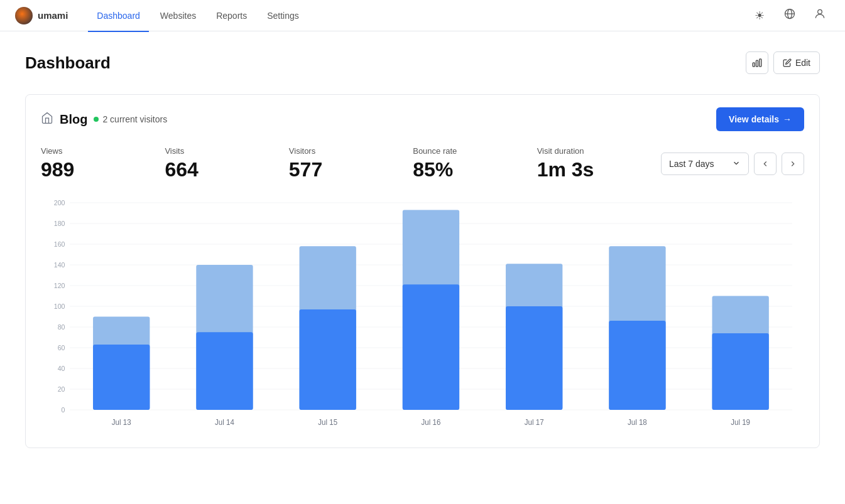 Image resolution: width=845 pixels, height=504 pixels. Describe the element at coordinates (599, 151) in the screenshot. I see `visit-duration-label: Visit duration` at that location.